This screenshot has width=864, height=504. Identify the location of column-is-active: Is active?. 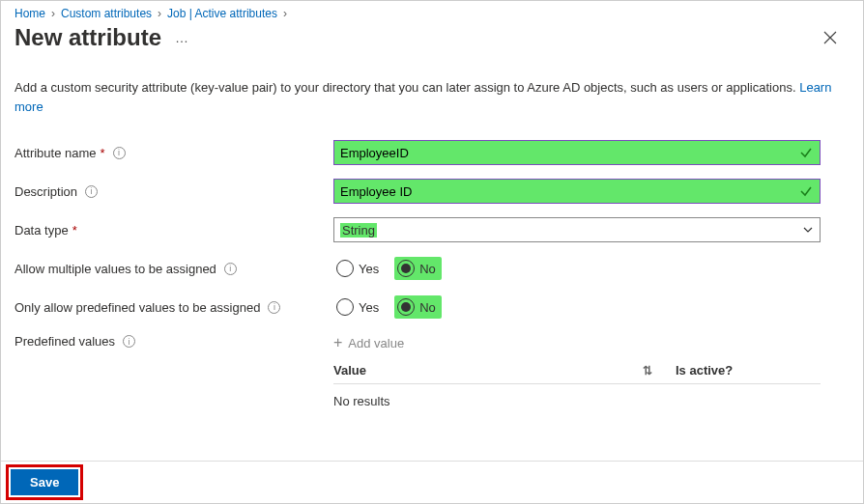
(748, 371).